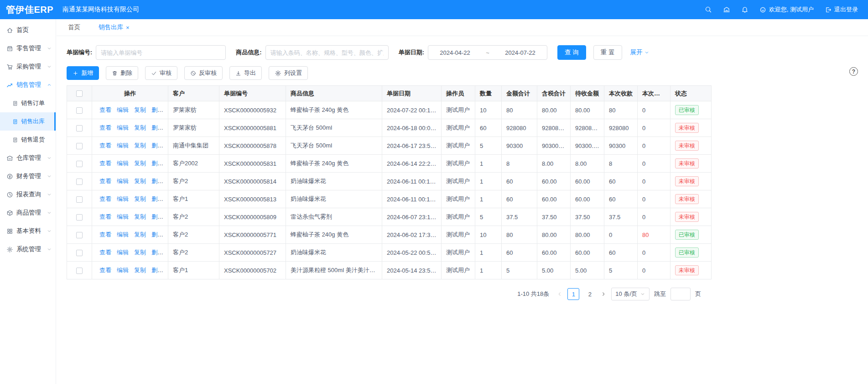 The width and height of the screenshot is (868, 384). I want to click on audit-button: 审核, so click(161, 73).